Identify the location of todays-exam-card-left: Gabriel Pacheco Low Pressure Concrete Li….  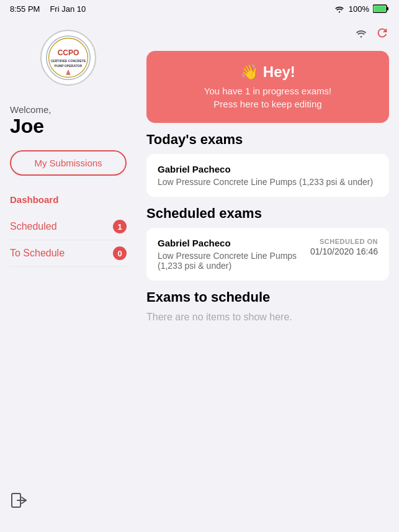
(266, 175).